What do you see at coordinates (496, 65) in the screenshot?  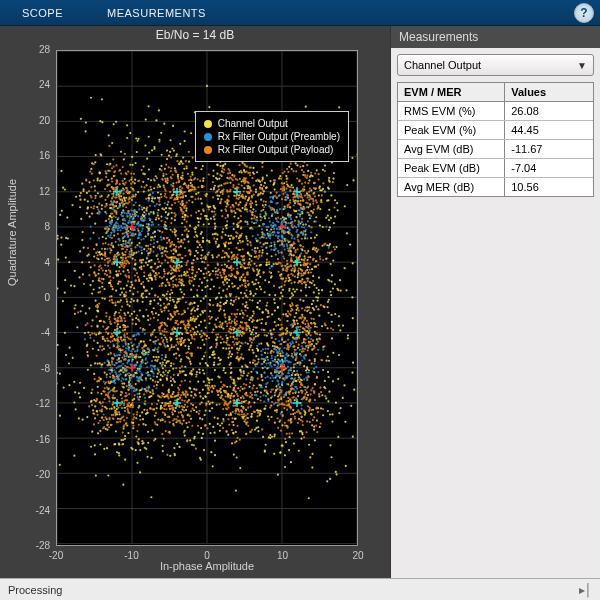 I see `signal-select: Channel Output ▼` at bounding box center [496, 65].